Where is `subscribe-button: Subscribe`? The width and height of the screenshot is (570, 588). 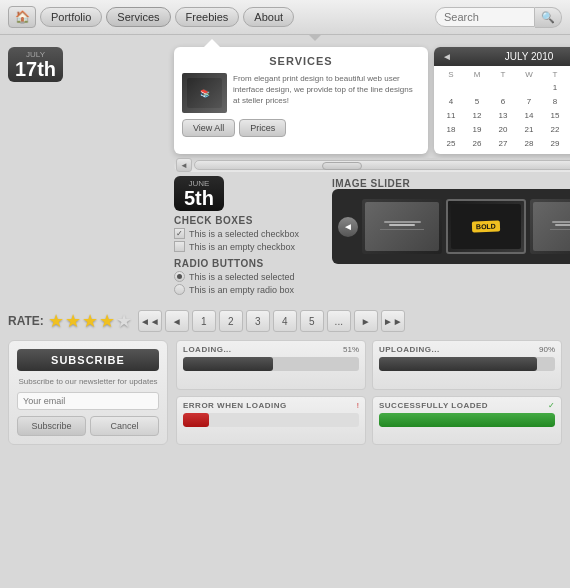
subscribe-button: Subscribe is located at coordinates (52, 426).